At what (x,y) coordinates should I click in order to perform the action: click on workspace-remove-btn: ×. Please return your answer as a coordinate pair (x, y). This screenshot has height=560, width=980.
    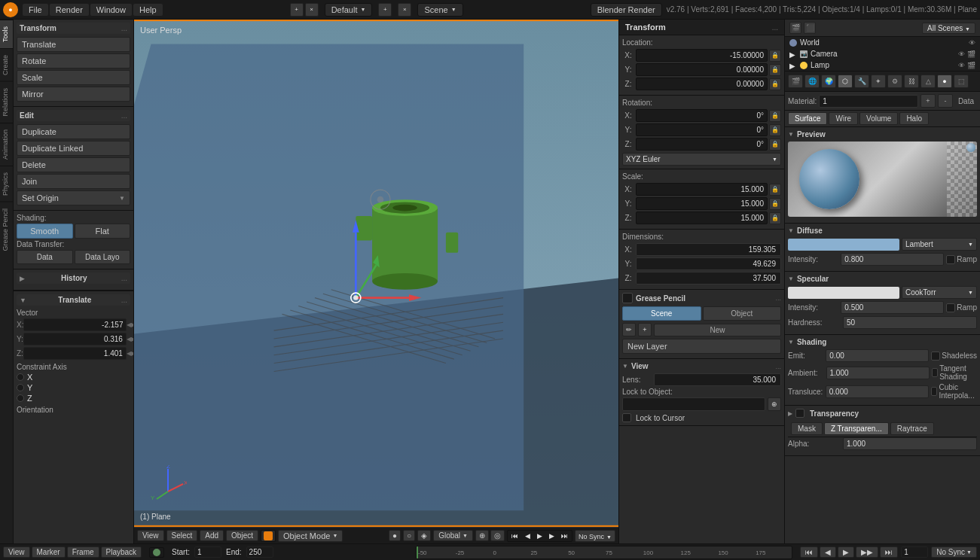
    Looking at the image, I should click on (312, 10).